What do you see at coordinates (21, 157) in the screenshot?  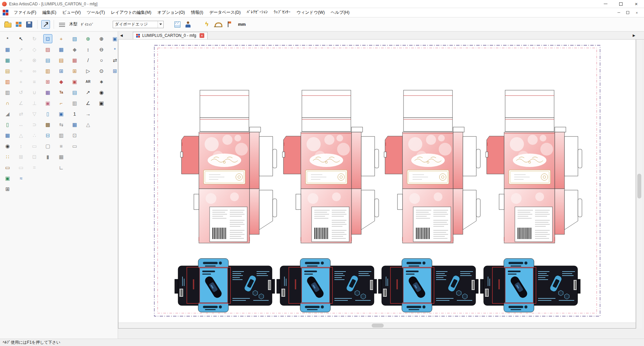 I see `duplicate-tool: ⊞` at bounding box center [21, 157].